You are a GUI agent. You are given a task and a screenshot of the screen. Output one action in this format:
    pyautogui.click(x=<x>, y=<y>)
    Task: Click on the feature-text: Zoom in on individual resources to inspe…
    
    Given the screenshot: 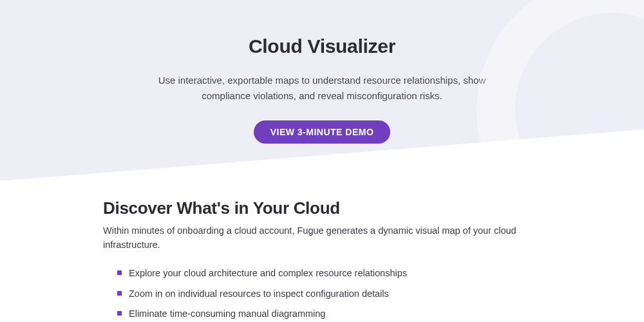 What is the action you would take?
    pyautogui.click(x=259, y=294)
    